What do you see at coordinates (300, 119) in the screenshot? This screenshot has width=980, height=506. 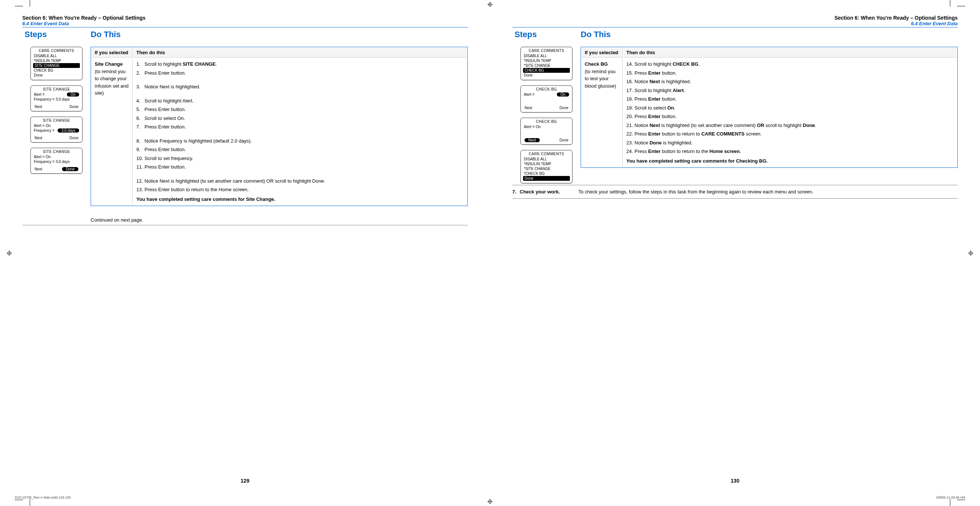 I see `step-item: 6.Scroll to select On.` at bounding box center [300, 119].